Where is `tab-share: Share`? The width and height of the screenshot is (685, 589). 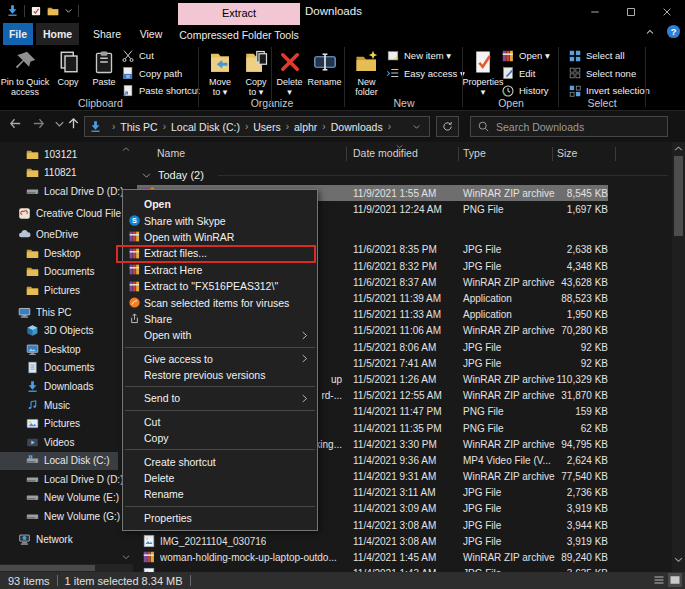 tab-share: Share is located at coordinates (107, 34).